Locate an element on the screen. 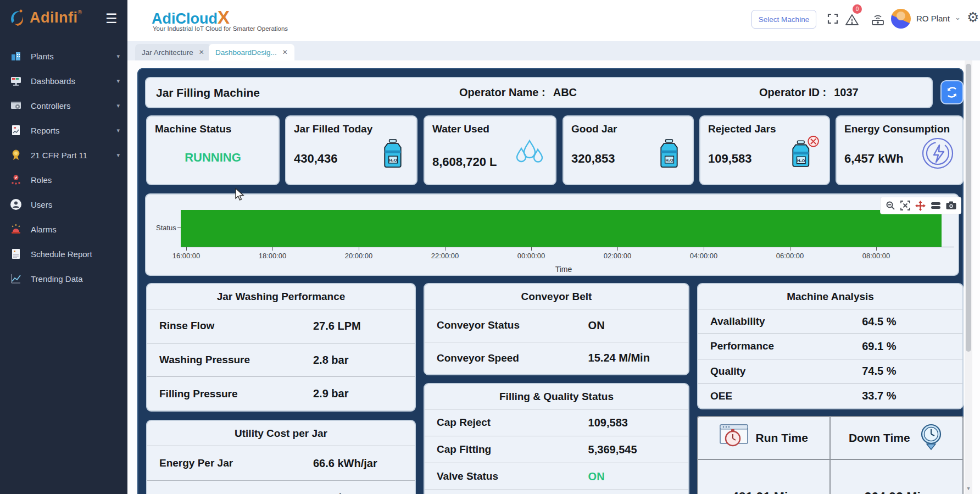 The height and width of the screenshot is (494, 980). chevron-down-icon: ▾ is located at coordinates (118, 155).